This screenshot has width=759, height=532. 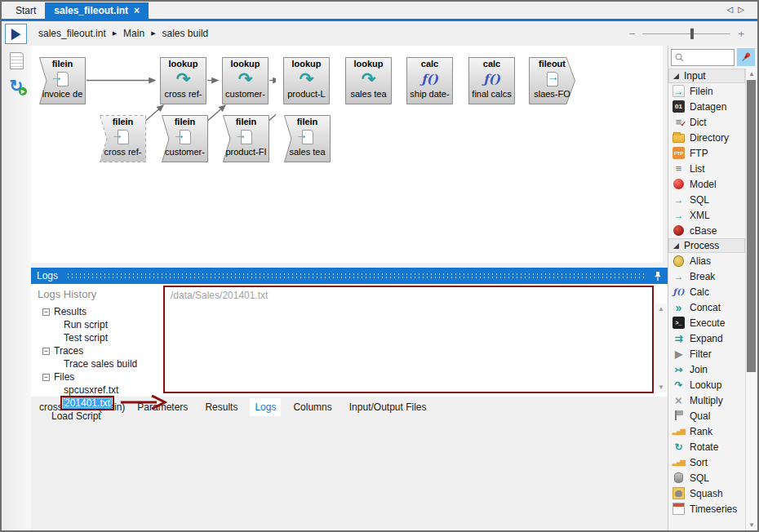 I want to click on tree-leaf-run-script: Run script, so click(x=100, y=325).